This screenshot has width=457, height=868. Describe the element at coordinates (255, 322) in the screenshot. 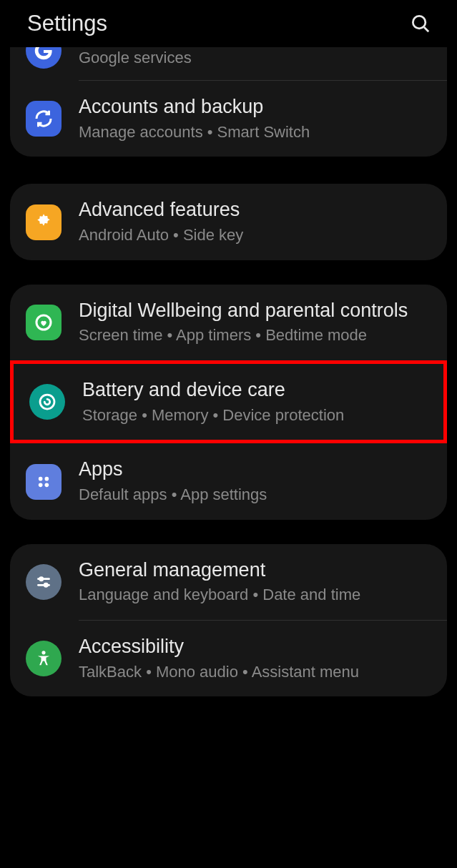

I see `item-text: Digital Wellbeing and parental controls …` at that location.